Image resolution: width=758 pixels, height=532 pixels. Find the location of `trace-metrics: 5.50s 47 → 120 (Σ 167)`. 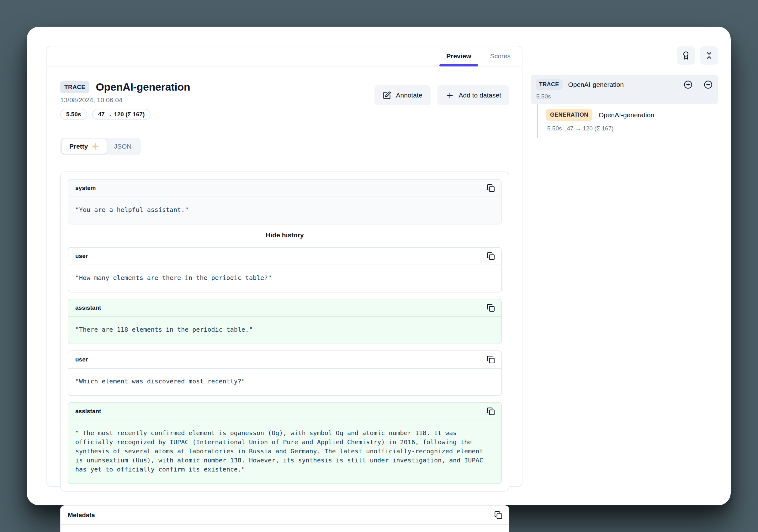

trace-metrics: 5.50s 47 → 120 (Σ 167) is located at coordinates (125, 115).